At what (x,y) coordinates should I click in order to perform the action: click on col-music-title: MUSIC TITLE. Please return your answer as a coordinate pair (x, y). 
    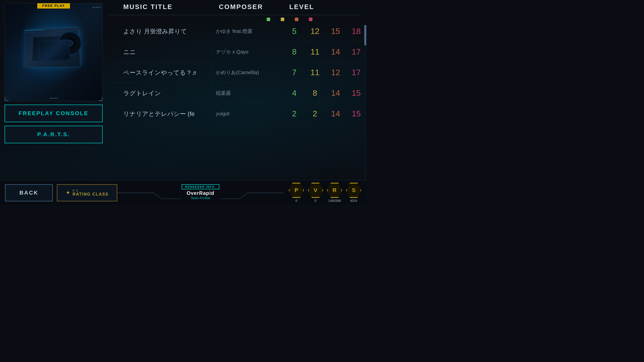
    Looking at the image, I should click on (171, 7).